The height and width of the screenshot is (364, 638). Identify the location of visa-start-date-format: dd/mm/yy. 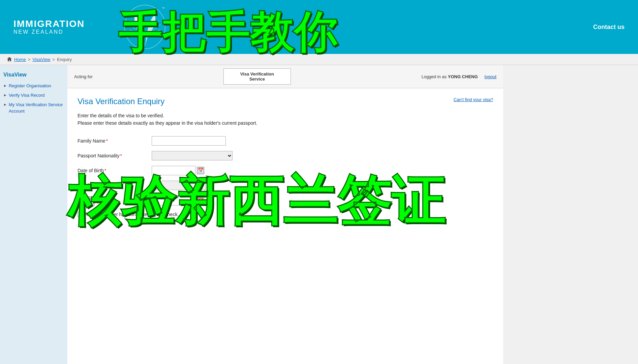
(86, 204).